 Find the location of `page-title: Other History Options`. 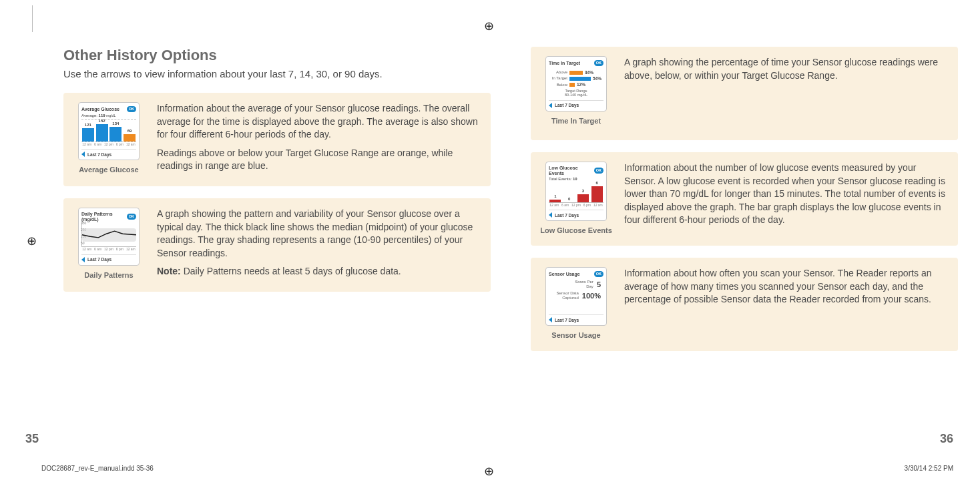

page-title: Other History Options is located at coordinates (277, 55).